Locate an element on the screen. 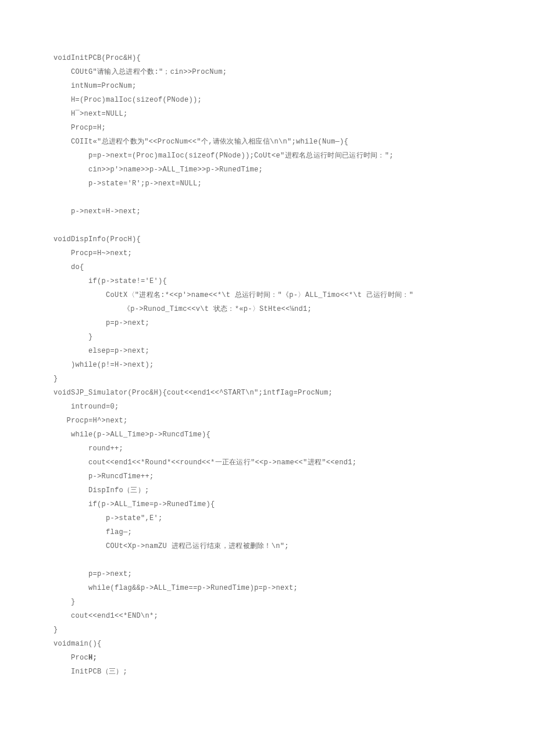 This screenshot has height=756, width=535. code-line: DispInfo（三）; is located at coordinates (101, 490).